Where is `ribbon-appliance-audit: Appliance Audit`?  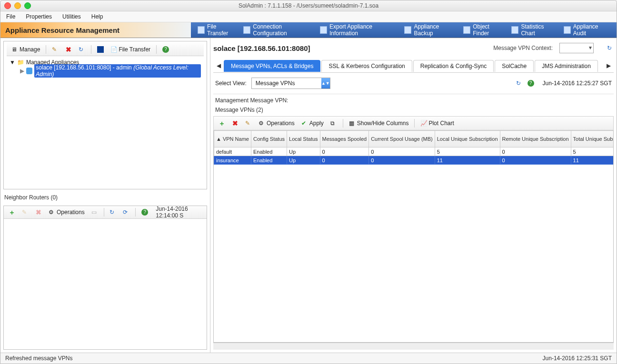
ribbon-appliance-audit: Appliance Audit is located at coordinates (587, 30).